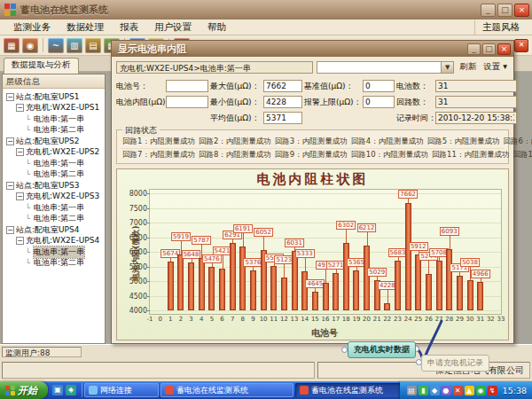  Describe the element at coordinates (222, 319) in the screenshot. I see `x-axis-tick: 6` at that location.